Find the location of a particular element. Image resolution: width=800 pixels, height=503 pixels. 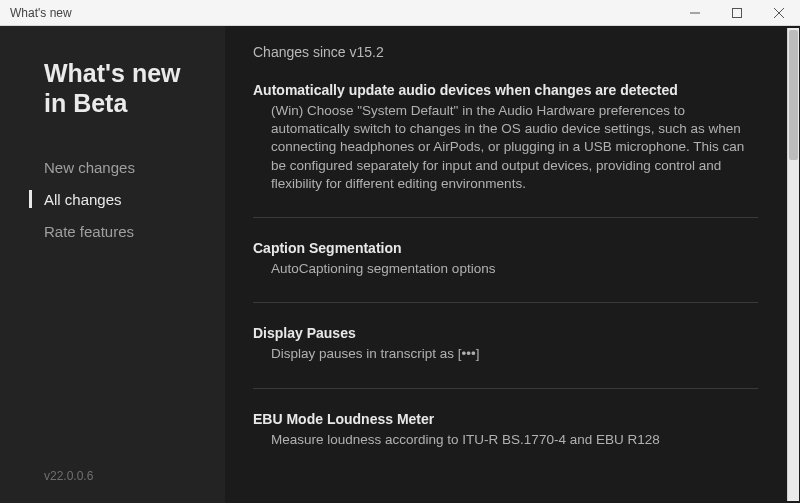

close-icon is located at coordinates (779, 13).